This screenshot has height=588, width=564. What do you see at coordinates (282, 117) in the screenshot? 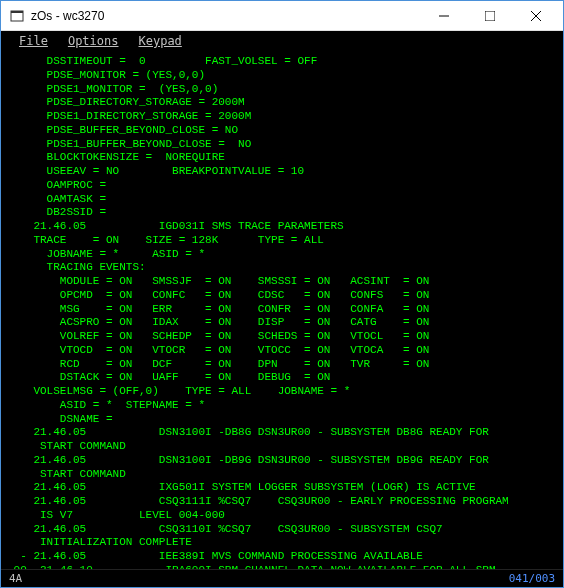
I see `terminal-line: PDSE1_DIRECTORY_STORAGE = 2000M` at bounding box center [282, 117].